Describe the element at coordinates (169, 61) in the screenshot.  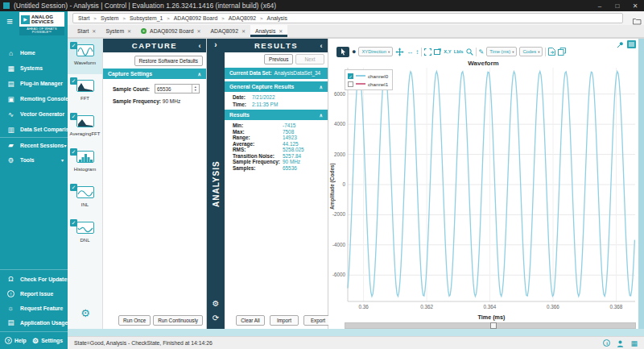
I see `restore-defaults-button: Restore Software Defaults` at that location.